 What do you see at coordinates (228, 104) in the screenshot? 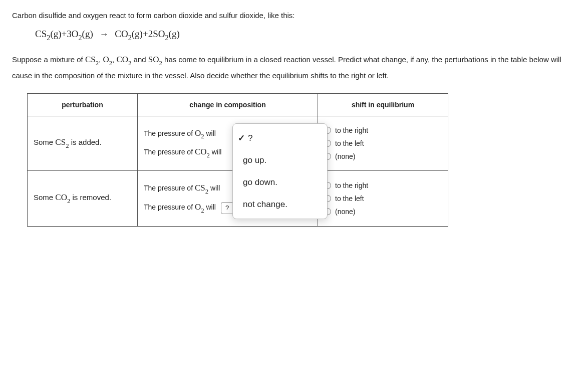
I see `header-change: change in composition` at bounding box center [228, 104].